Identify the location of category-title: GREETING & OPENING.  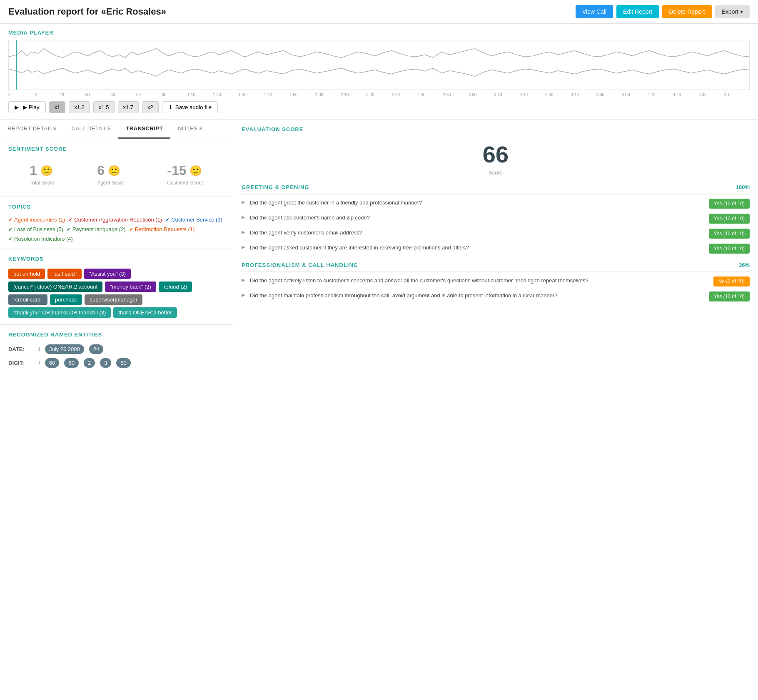
(275, 187).